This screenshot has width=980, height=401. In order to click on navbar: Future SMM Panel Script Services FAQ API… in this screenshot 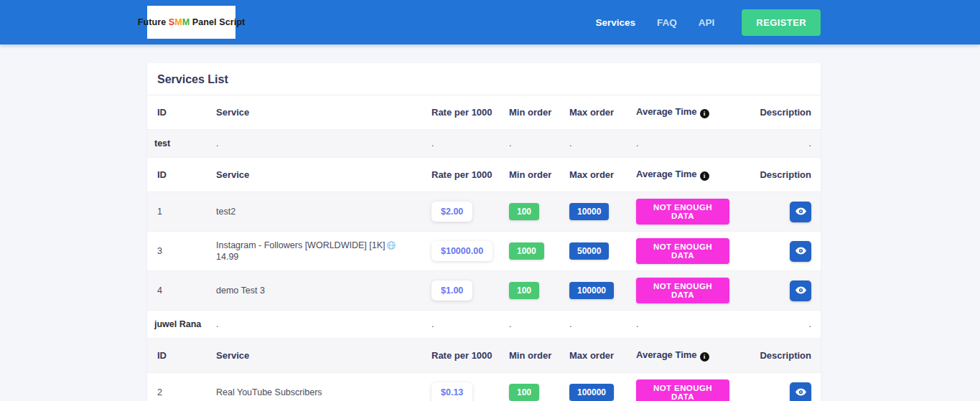, I will do `click(490, 22)`.